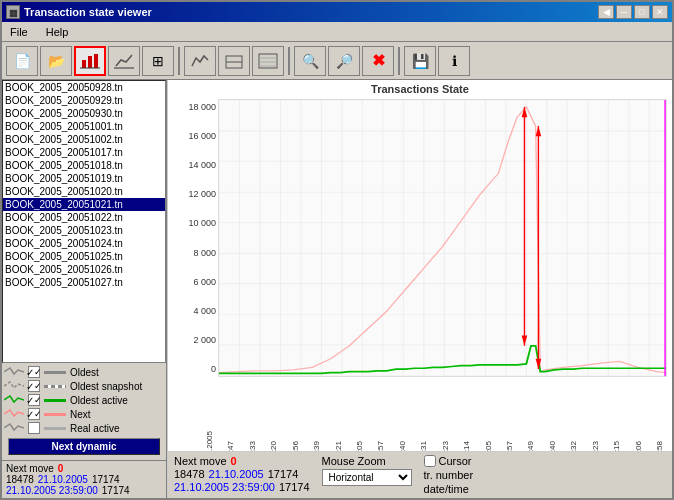 This screenshot has height=500, width=674. What do you see at coordinates (268, 61) in the screenshot?
I see `toolbar-chart4-button` at bounding box center [268, 61].